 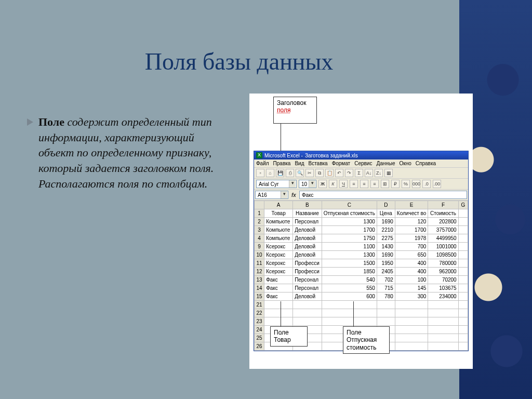 What do you see at coordinates (278, 205) in the screenshot?
I see `col-A: A` at bounding box center [278, 205].